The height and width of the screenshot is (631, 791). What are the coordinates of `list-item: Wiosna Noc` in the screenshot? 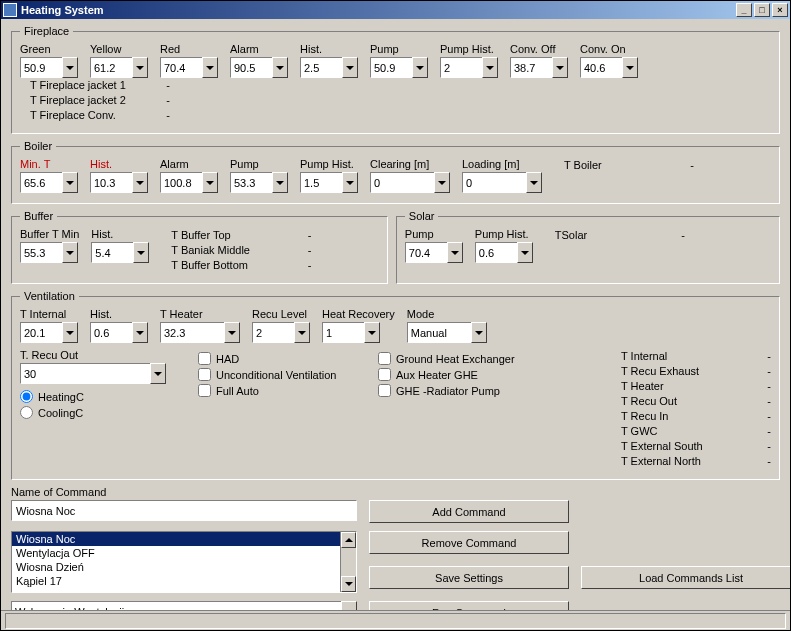 It's located at (184, 539).